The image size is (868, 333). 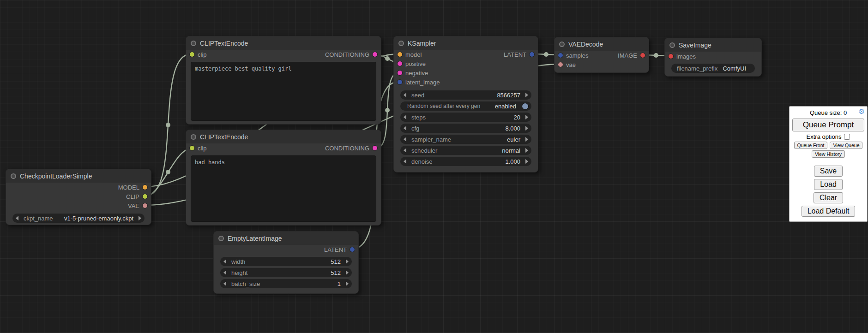 What do you see at coordinates (78, 176) in the screenshot?
I see `node-title-bar: CheckpointLoaderSimple` at bounding box center [78, 176].